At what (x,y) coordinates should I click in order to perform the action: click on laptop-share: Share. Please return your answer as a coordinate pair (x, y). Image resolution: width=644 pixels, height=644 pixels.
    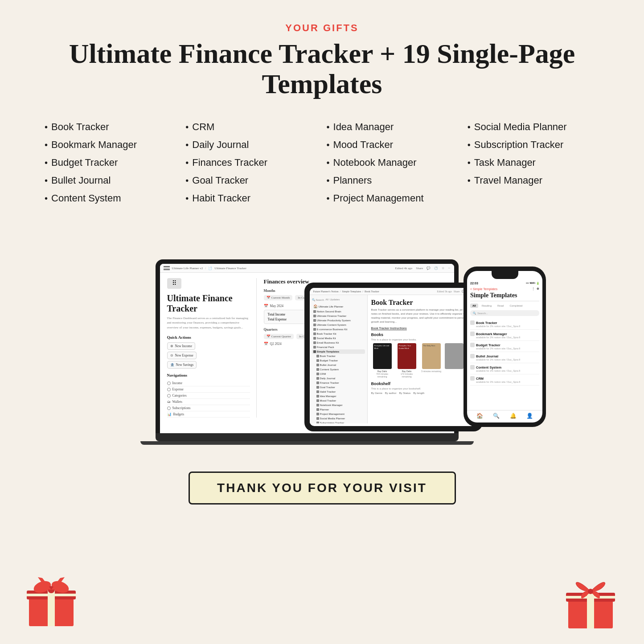
    Looking at the image, I should click on (419, 268).